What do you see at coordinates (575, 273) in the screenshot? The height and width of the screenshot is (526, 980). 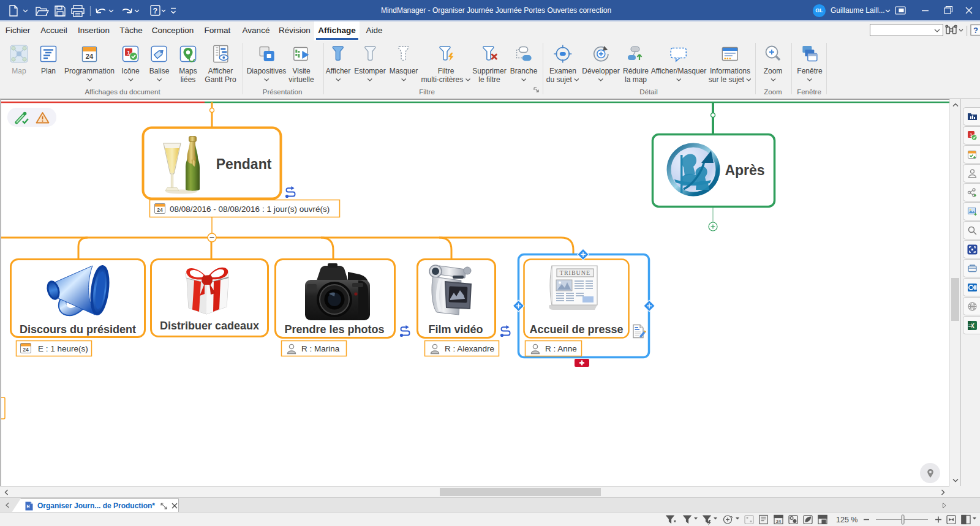 I see `svg-text: TRIBUNE` at bounding box center [575, 273].